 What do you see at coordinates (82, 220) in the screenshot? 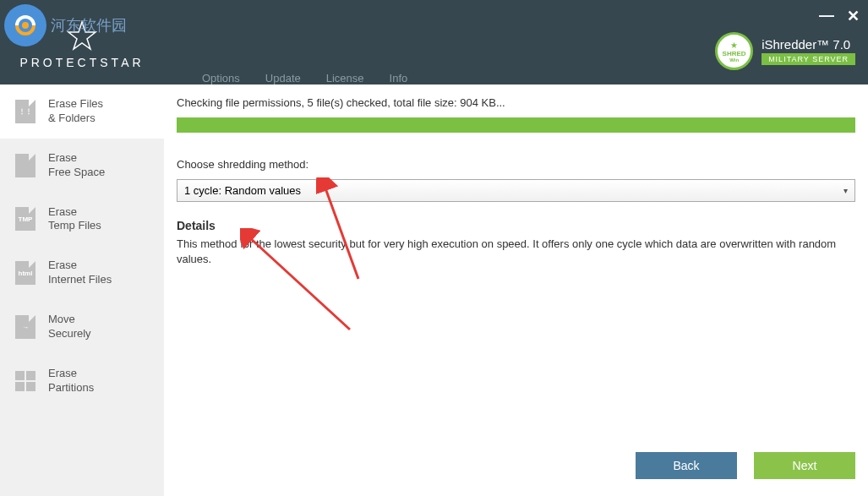
I see `sidebar-item-erase-temp: TMP Erase Temp Files` at bounding box center [82, 220].